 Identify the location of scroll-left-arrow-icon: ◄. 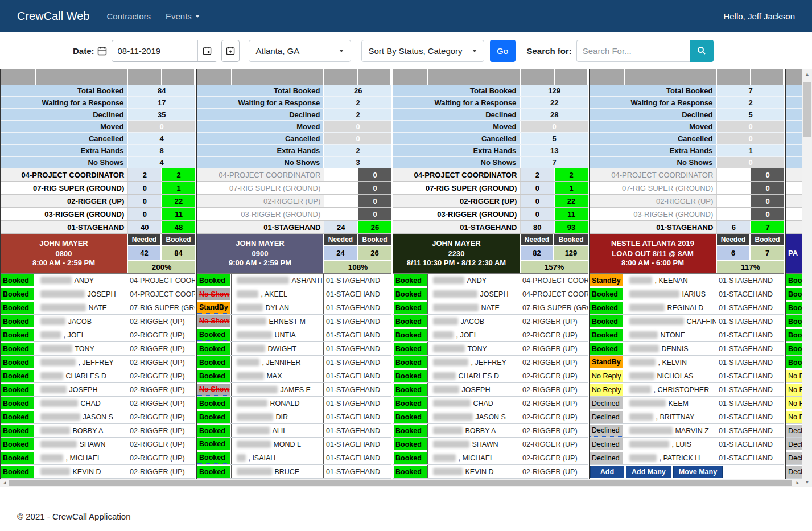
(5, 483).